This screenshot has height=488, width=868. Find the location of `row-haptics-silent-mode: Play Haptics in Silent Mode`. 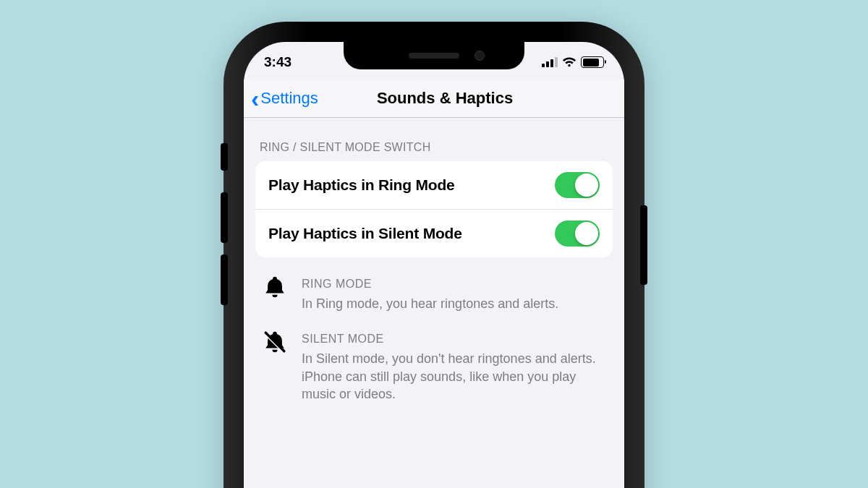

row-haptics-silent-mode: Play Haptics in Silent Mode is located at coordinates (434, 233).